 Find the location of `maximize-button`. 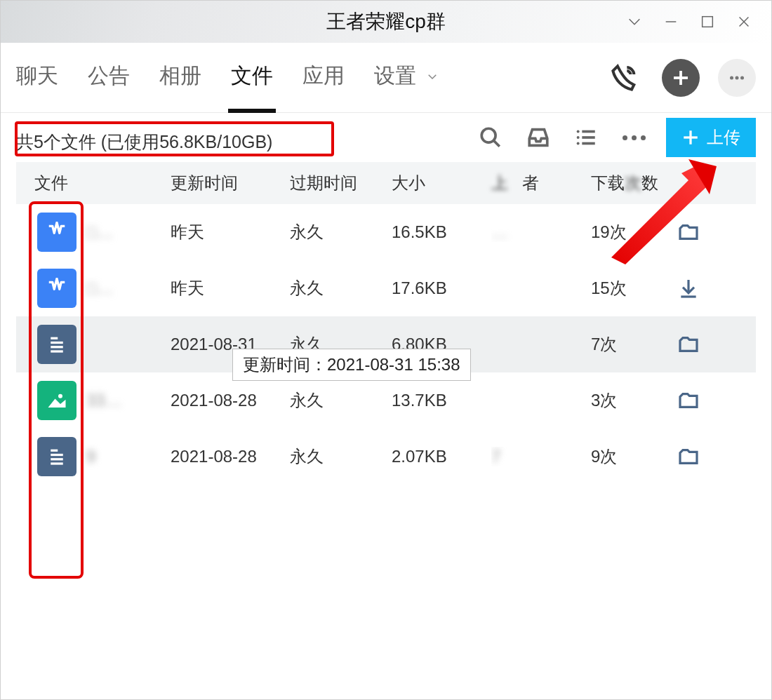

maximize-button is located at coordinates (707, 22).